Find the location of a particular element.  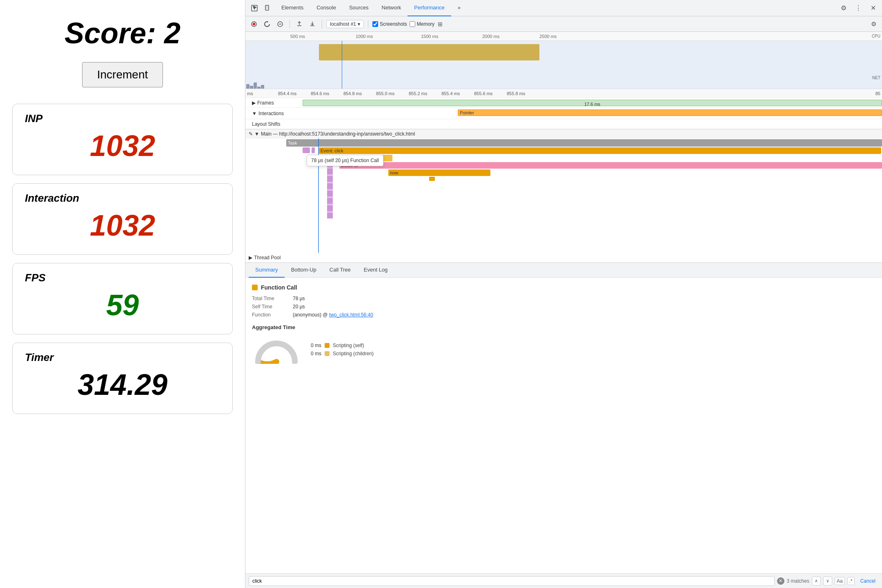

search-clear-button: ✕ is located at coordinates (781, 581).